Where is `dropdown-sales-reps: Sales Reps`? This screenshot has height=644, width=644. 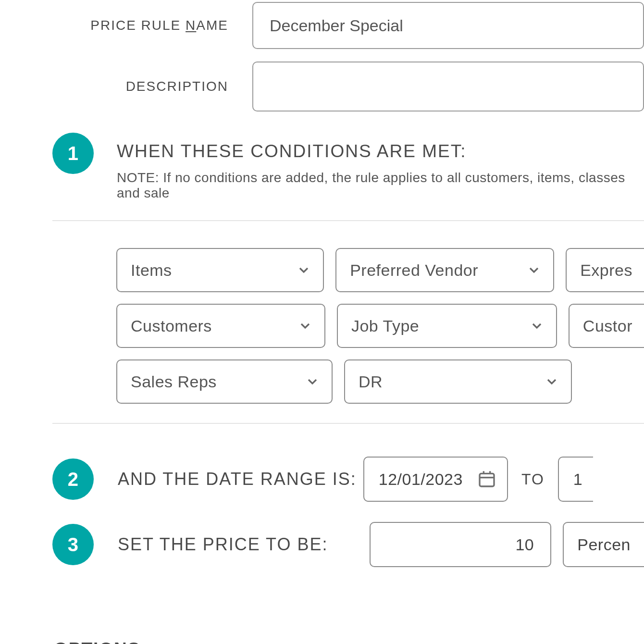 dropdown-sales-reps: Sales Reps is located at coordinates (224, 382).